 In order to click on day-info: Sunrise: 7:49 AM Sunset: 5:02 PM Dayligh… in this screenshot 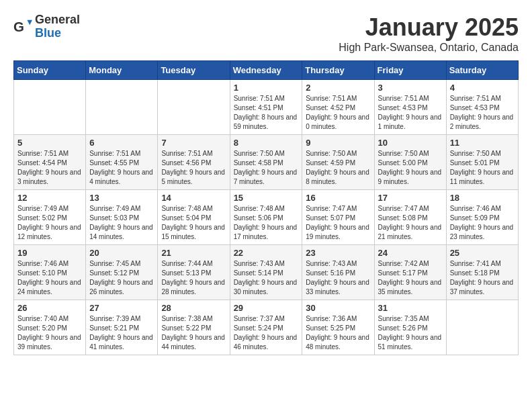, I will do `click(50, 223)`.